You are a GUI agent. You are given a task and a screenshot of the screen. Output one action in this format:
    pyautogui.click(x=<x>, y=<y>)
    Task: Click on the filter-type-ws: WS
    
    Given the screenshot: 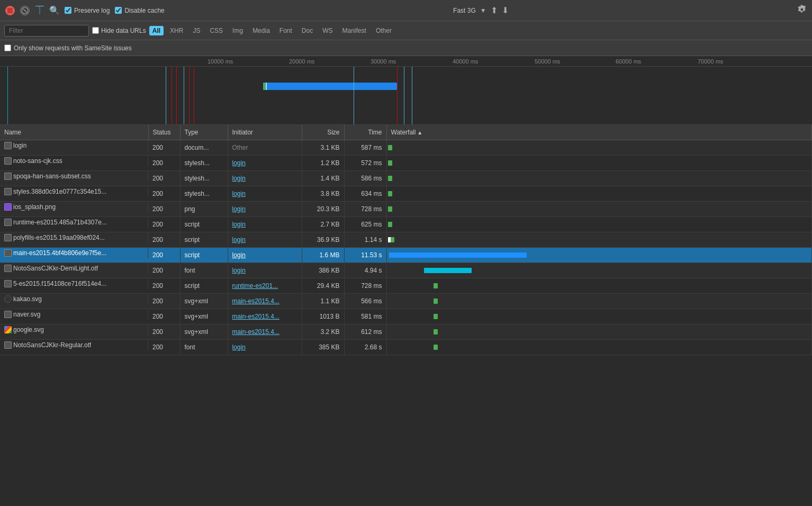 What is the action you would take?
    pyautogui.click(x=327, y=31)
    